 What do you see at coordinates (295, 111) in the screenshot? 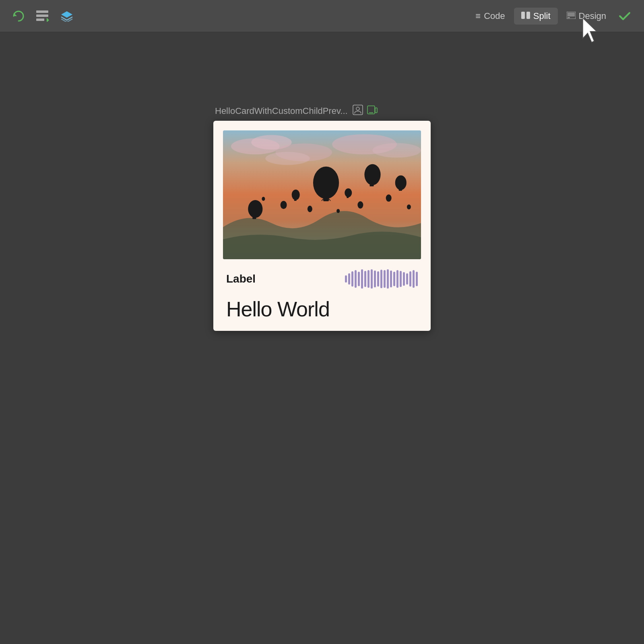
I see `card-label-row: HelloCardWithCustomChildPrev...` at bounding box center [295, 111].